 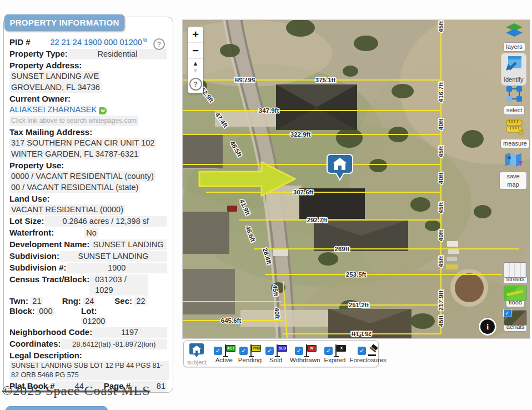 I want to click on map-help-icon: ?, so click(x=195, y=84).